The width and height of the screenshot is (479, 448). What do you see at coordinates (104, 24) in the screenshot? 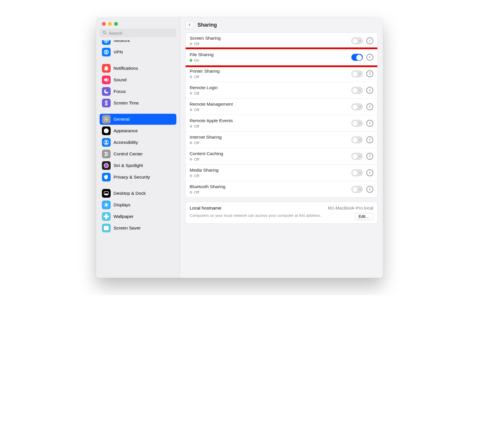
I see `close-window-button` at bounding box center [104, 24].